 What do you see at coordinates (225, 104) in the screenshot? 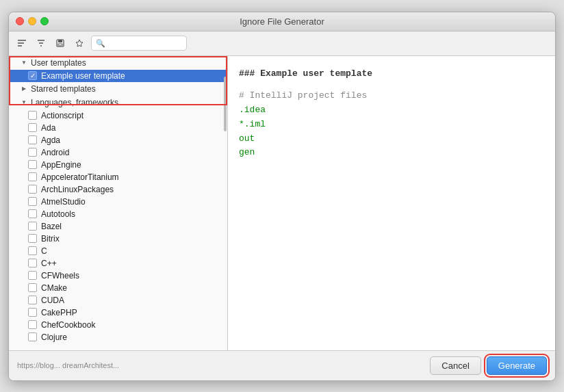
I see `scrollbar-thumb` at bounding box center [225, 104].